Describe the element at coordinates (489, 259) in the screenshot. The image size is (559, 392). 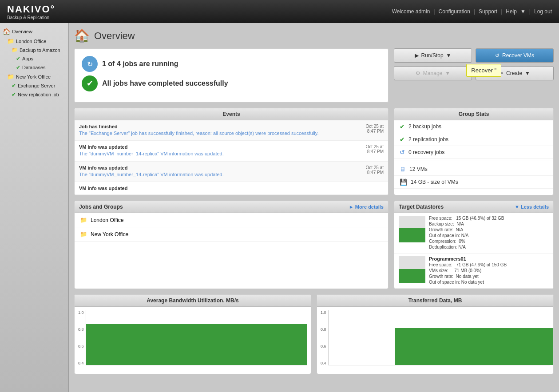
I see `datastore-name-2: Programmers01` at that location.